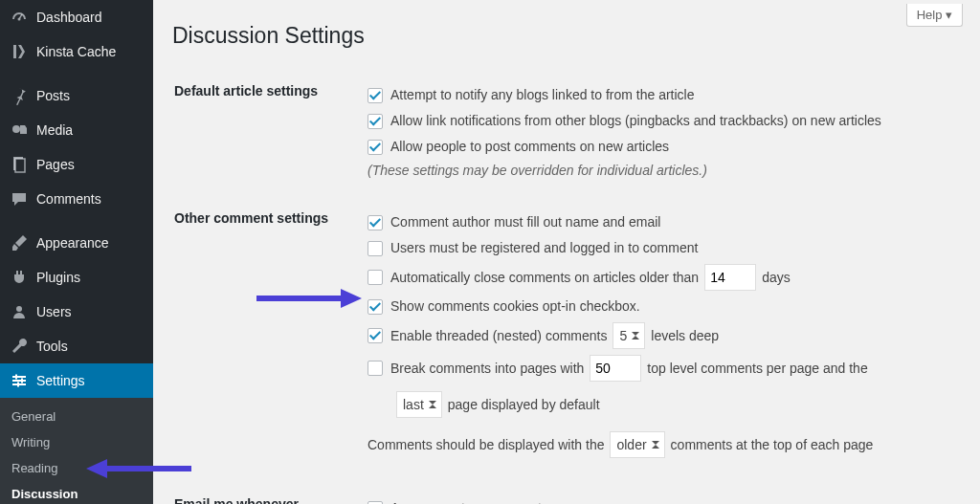 The image size is (980, 504). What do you see at coordinates (524, 405) in the screenshot?
I see `paginate-label-c: page displayed by default` at bounding box center [524, 405].